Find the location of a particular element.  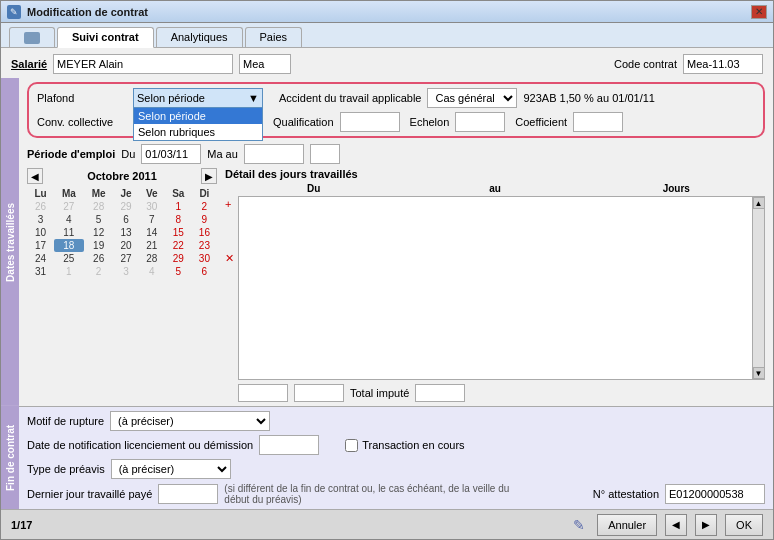

ma-input2 is located at coordinates (325, 154).